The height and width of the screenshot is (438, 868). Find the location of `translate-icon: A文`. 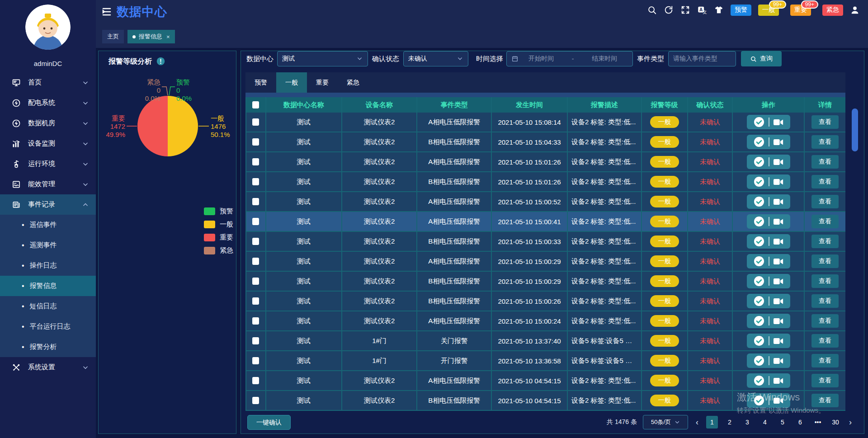

translate-icon: A文 is located at coordinates (702, 10).